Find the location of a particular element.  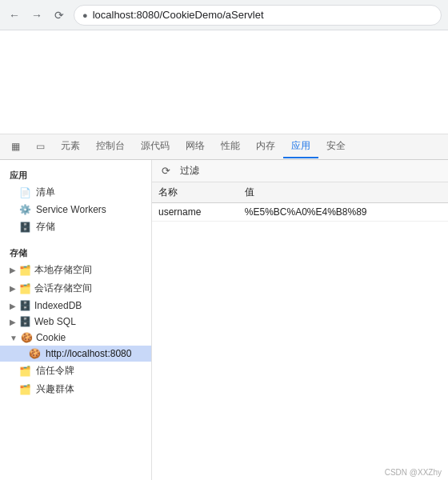

cell-name: username is located at coordinates (195, 213).